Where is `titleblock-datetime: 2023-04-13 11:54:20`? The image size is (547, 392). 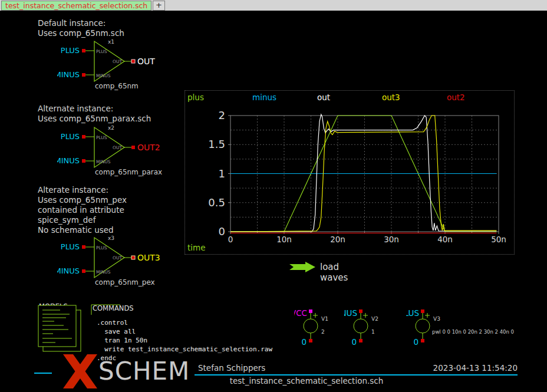
titleblock-datetime: 2023-04-13 11:54:20 is located at coordinates (429, 368).